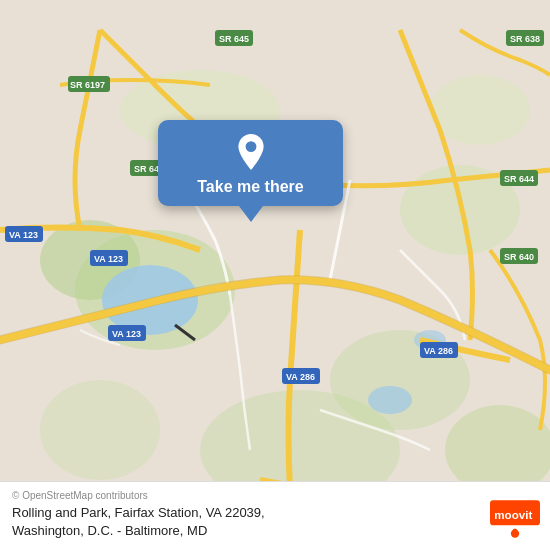 The image size is (550, 550). I want to click on svg-text: SR 645, so click(234, 39).